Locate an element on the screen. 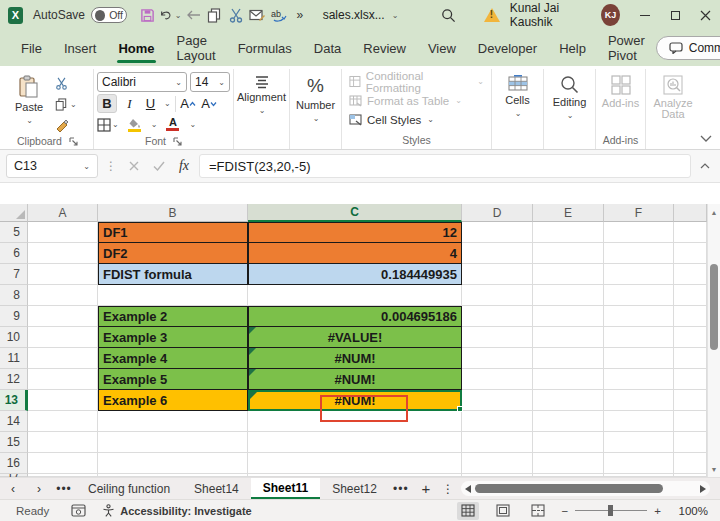  row-header: 8 is located at coordinates (14, 296).